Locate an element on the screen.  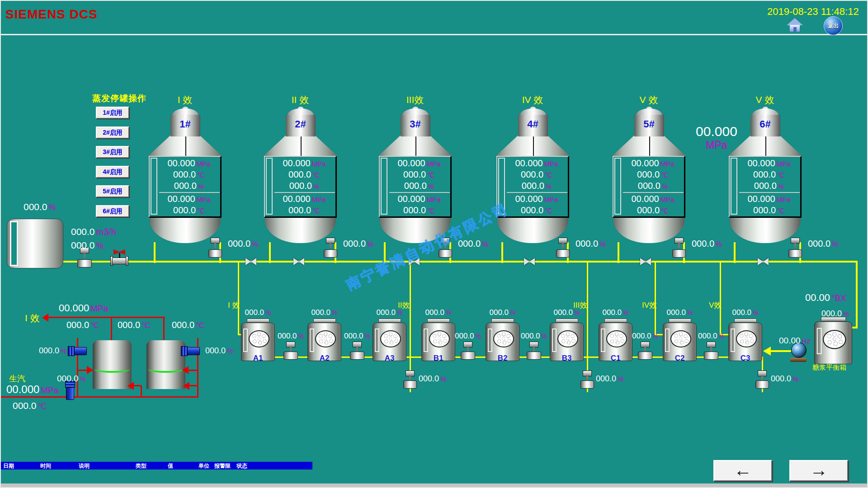
effect-label: III效 is located at coordinates (415, 100).